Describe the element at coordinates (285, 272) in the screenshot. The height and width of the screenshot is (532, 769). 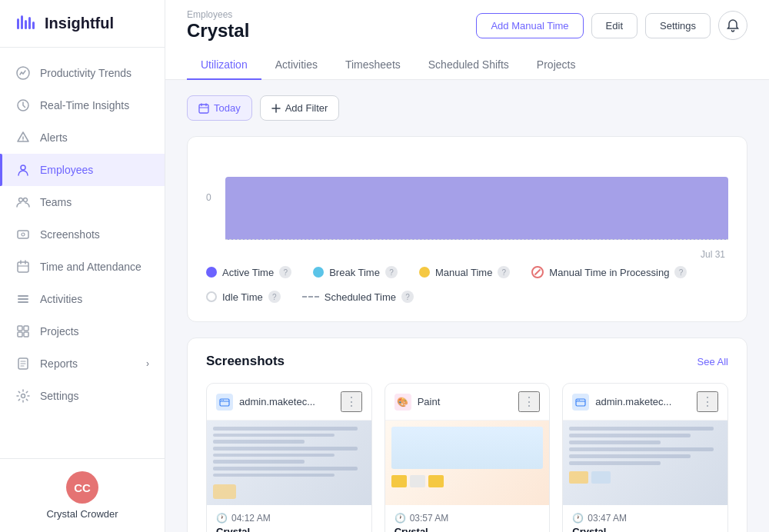
I see `legend-help-active: ?` at that location.